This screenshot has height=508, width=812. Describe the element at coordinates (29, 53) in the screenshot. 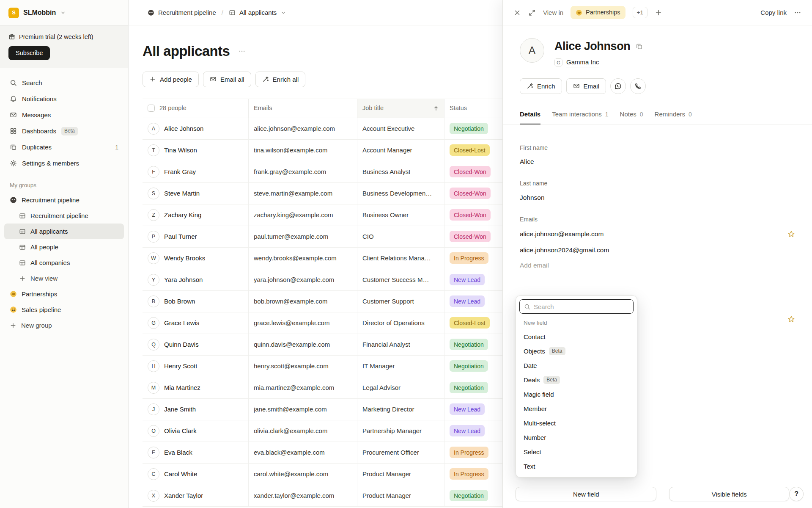

I see `subscribe-button: Subscribe` at that location.